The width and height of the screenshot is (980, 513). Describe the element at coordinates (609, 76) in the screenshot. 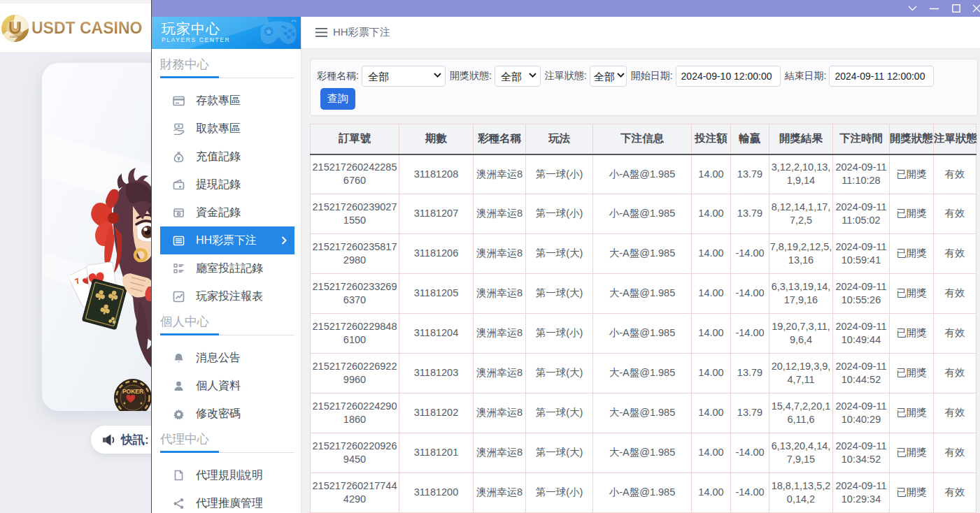

I see `order-status-select: 全部` at that location.